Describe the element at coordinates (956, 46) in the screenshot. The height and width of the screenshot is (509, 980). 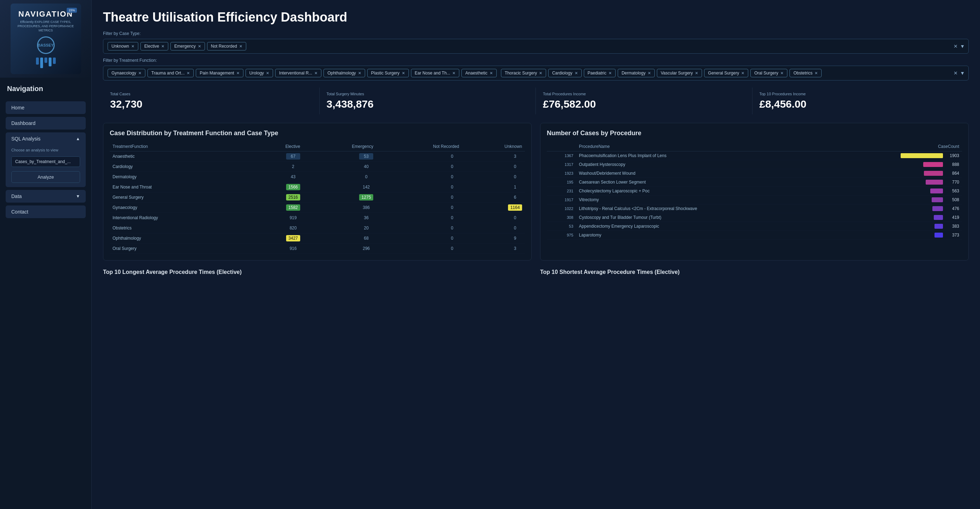
I see `filter-clear-icon: ✕` at that location.